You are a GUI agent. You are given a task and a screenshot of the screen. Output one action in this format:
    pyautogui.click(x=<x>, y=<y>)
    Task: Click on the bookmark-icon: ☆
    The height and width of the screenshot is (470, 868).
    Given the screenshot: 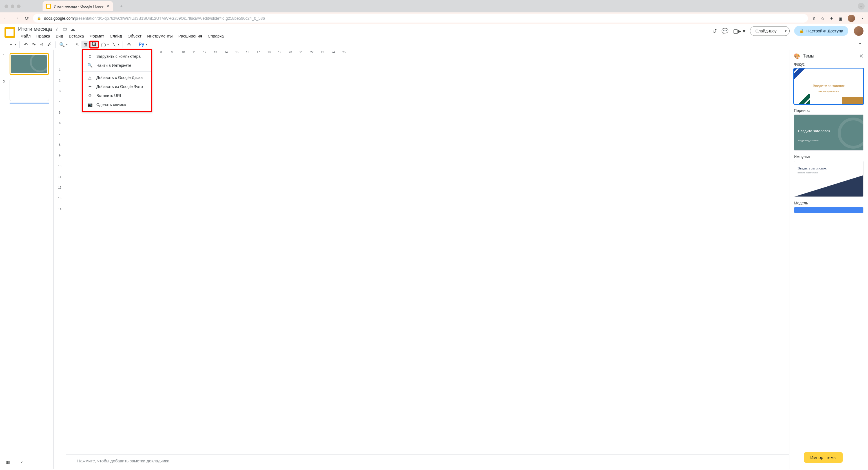 What is the action you would take?
    pyautogui.click(x=823, y=19)
    